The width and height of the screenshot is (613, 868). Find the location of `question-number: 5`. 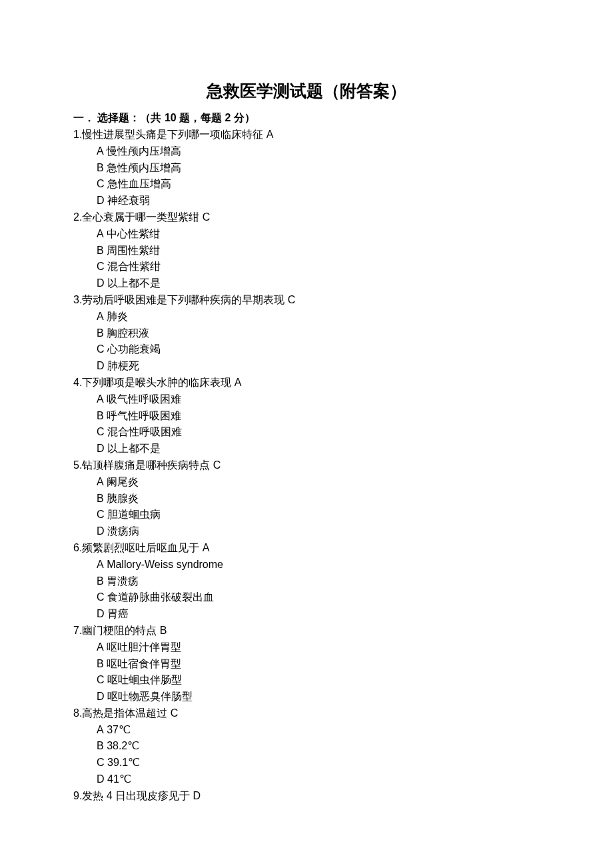

question-number: 5 is located at coordinates (76, 465).